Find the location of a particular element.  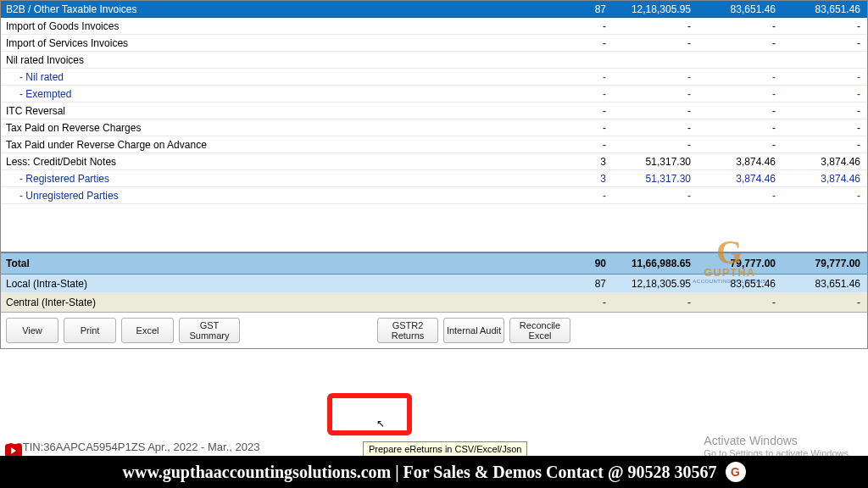

gst-summary-button: GST Summary is located at coordinates (209, 330).